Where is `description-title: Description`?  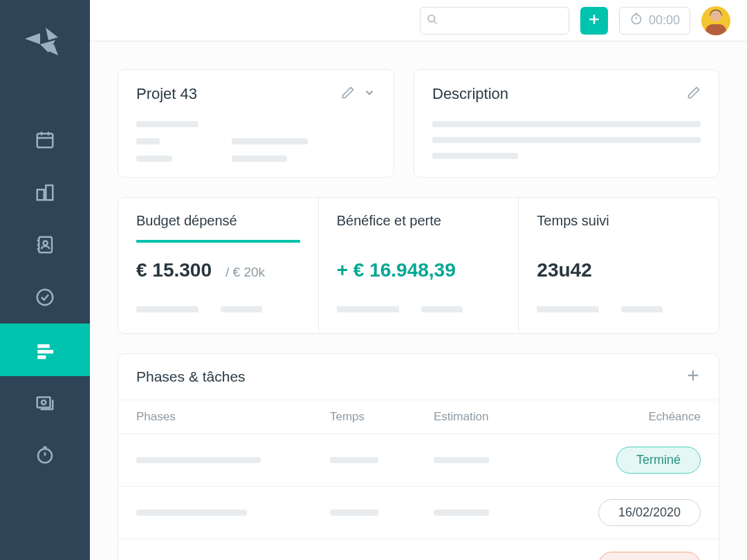 description-title: Description is located at coordinates (470, 94).